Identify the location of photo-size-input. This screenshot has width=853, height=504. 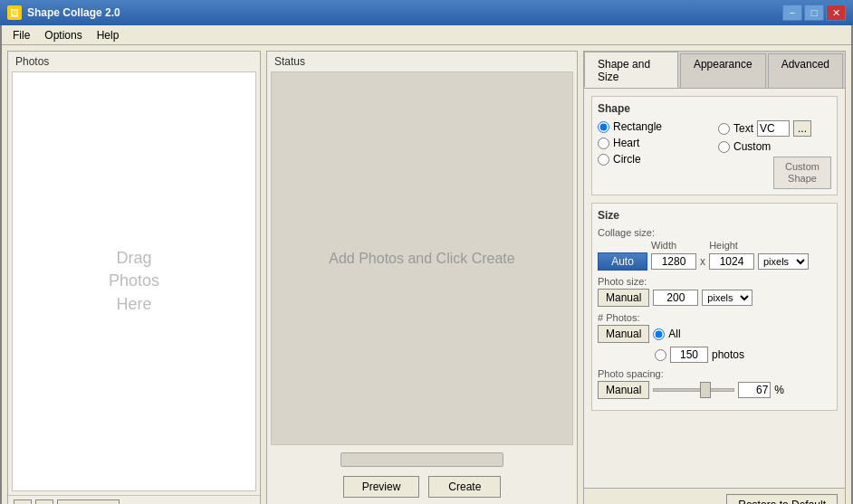
(676, 298).